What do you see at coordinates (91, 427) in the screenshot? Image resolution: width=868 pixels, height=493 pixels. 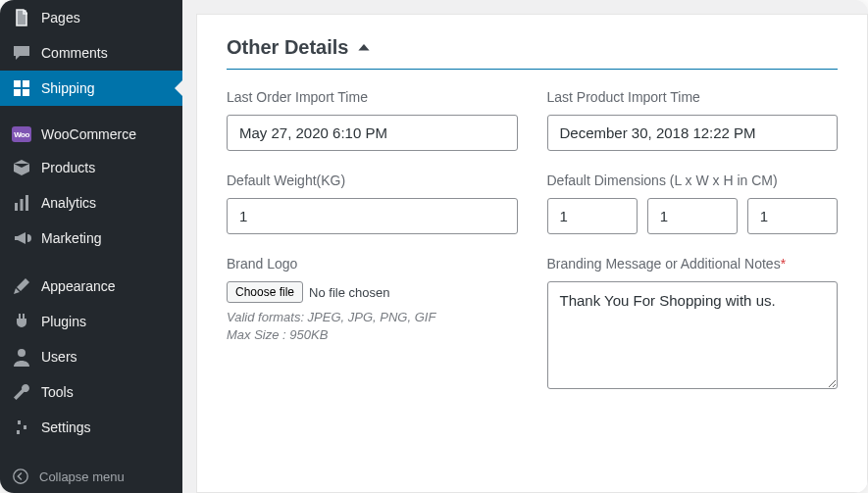 I see `sidebar-item-settings: Settings` at bounding box center [91, 427].